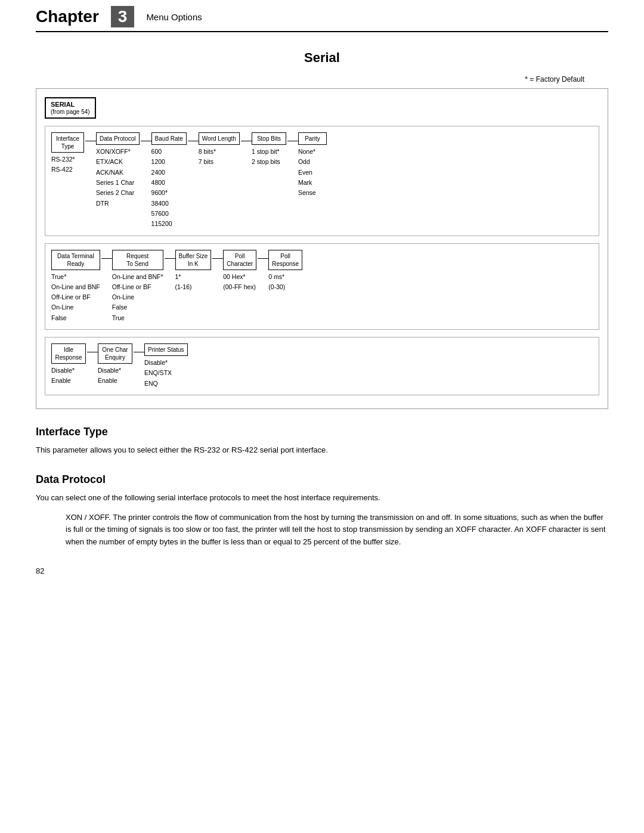 This screenshot has height=833, width=644. I want to click on interface-type-col: InterfaceType RS-232*RS-422, so click(68, 154).